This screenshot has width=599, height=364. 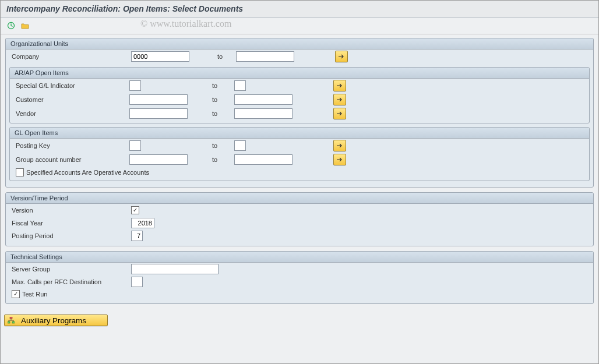 What do you see at coordinates (240, 86) in the screenshot?
I see `special-gl-to-input` at bounding box center [240, 86].